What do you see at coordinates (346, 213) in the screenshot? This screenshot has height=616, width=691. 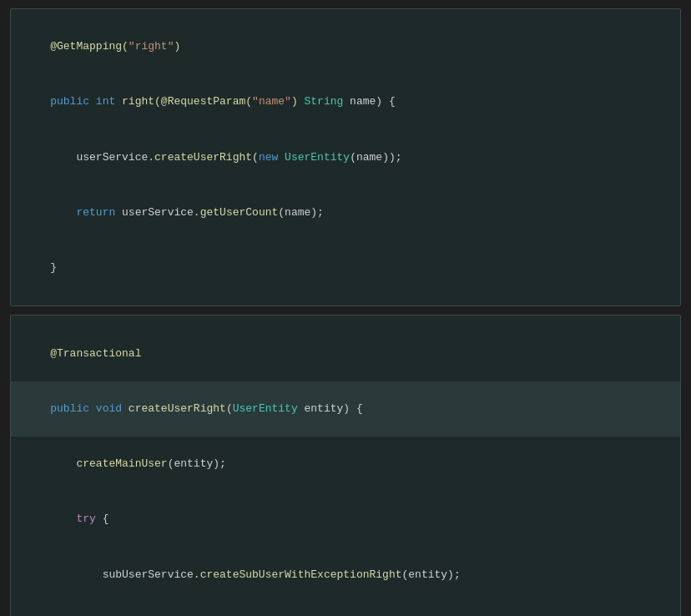 I see `code-line: return userService.getUserCount(name);` at bounding box center [346, 213].